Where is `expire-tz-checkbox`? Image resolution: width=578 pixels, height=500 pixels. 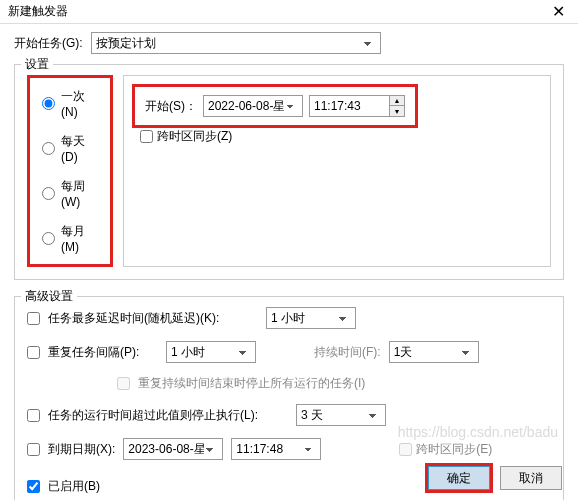 expire-tz-checkbox is located at coordinates (406, 450).